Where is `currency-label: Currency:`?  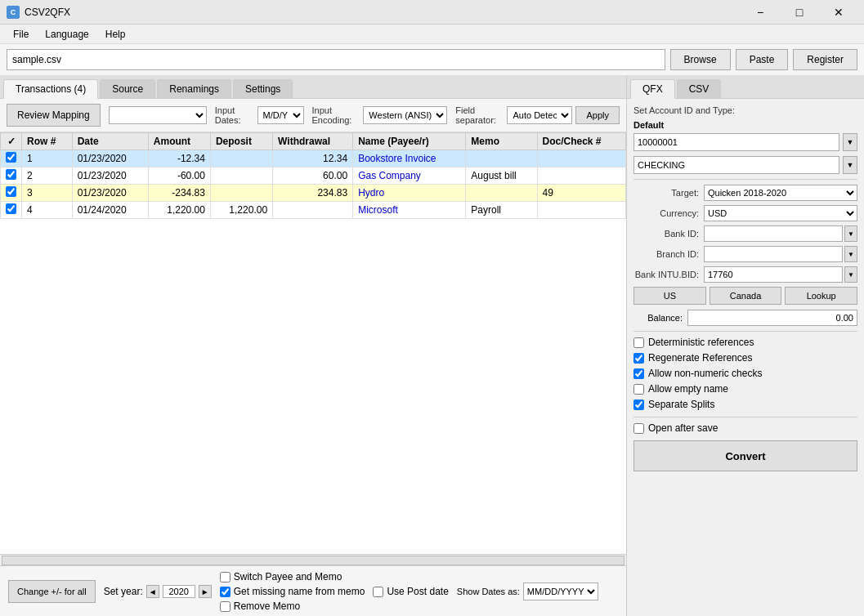
currency-label: Currency: is located at coordinates (666, 213).